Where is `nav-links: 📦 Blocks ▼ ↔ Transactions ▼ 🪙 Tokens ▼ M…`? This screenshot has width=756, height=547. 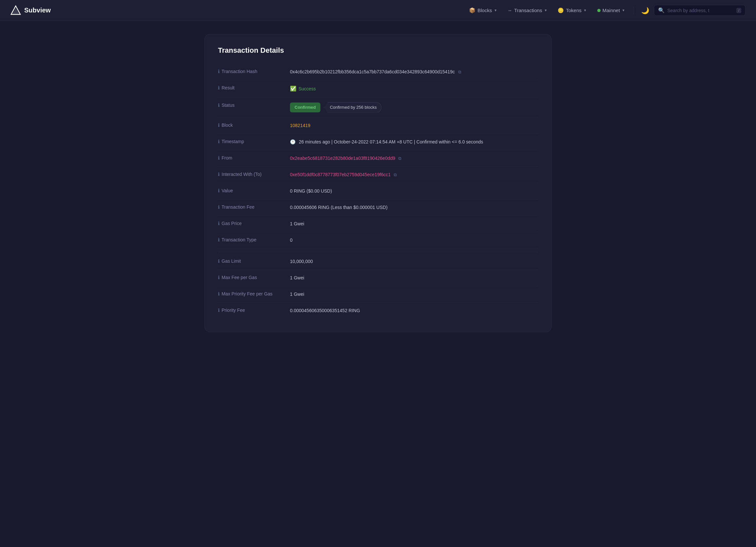 nav-links: 📦 Blocks ▼ ↔ Transactions ▼ 🪙 Tokens ▼ M… is located at coordinates (605, 11).